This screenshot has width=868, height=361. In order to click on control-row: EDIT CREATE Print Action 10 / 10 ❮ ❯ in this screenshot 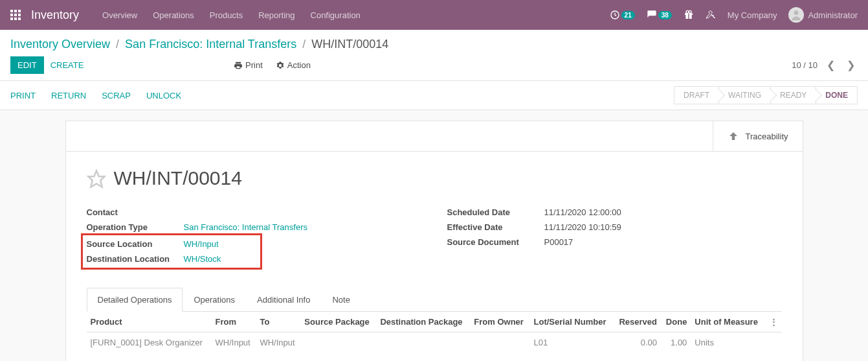, I will do `click(434, 69)`.